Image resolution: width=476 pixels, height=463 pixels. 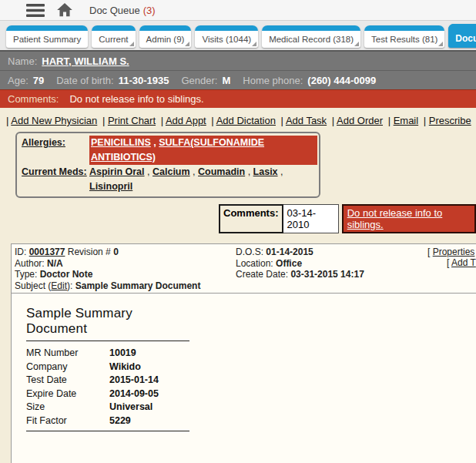 I want to click on action-link: Add Dictation, so click(x=246, y=120).